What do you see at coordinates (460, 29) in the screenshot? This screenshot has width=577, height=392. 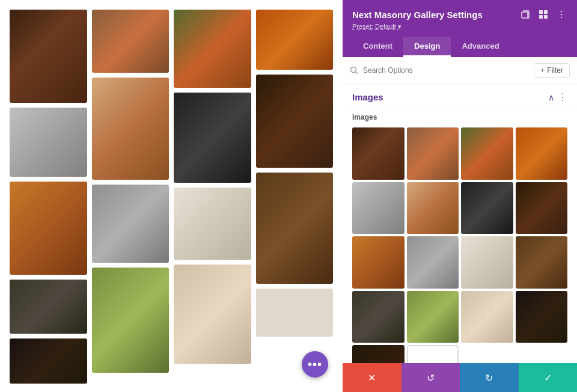 I see `settings-header: Next Masonry Gallery Settings` at bounding box center [460, 29].